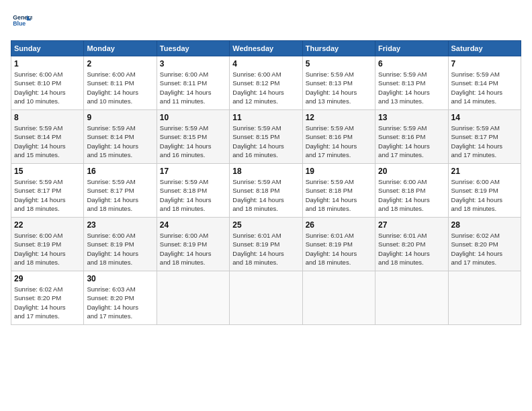 The image size is (532, 411). I want to click on day-number: 15, so click(47, 171).